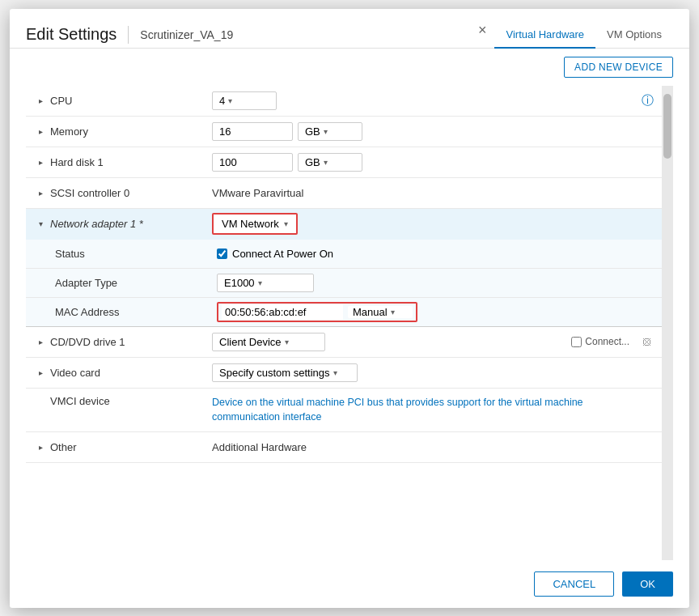  What do you see at coordinates (325, 162) in the screenshot?
I see `hard-disk-unit-arrow-icon: ▾` at bounding box center [325, 162].